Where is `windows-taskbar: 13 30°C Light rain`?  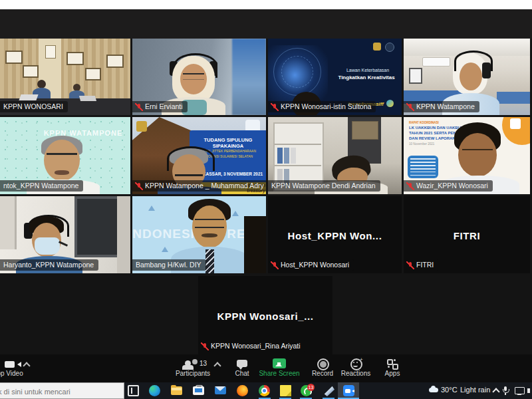 windows-taskbar: 13 30°C Light rain is located at coordinates (266, 391).